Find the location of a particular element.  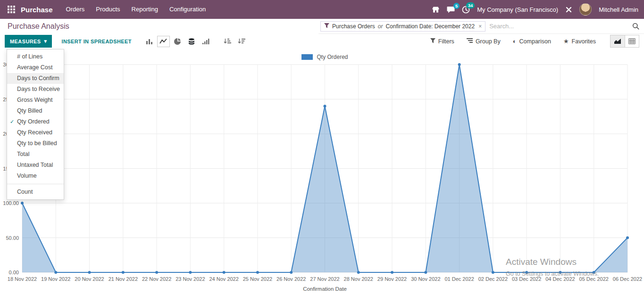

chart-legend: Qty Ordered is located at coordinates (325, 57).